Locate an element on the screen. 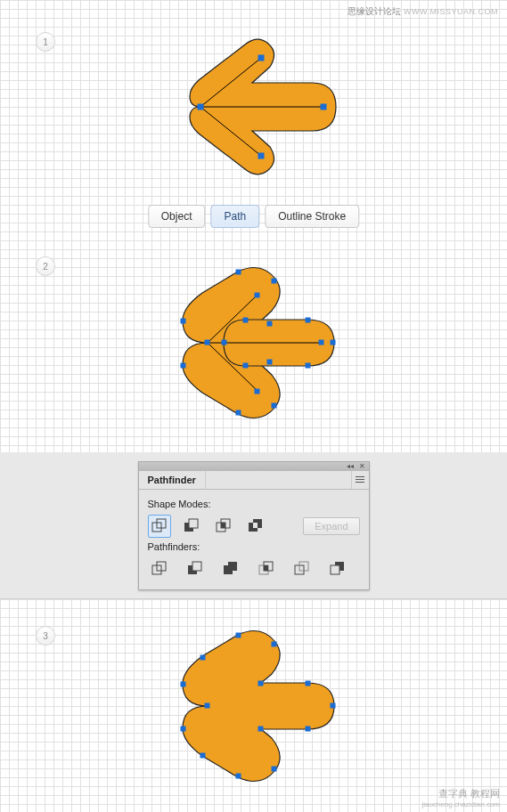  panel-body: Shape Modes: Expand Pathfinders: is located at coordinates (254, 540).